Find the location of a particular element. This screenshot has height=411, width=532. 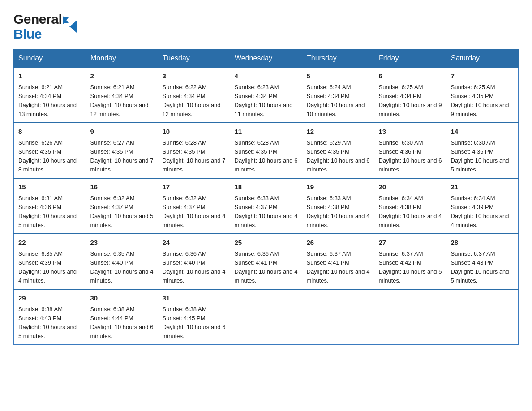

calendar-cell: 18Sunrise: 6:33 AMSunset: 4:37 PMDayligh… is located at coordinates (266, 206).